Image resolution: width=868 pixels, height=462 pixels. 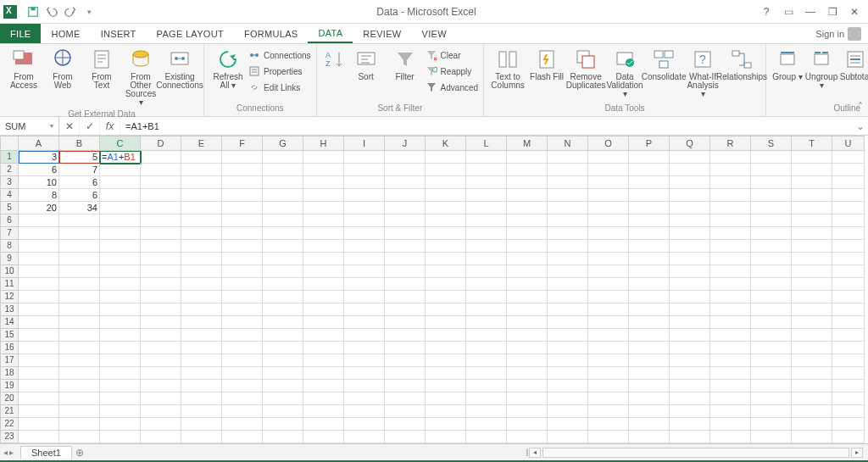 I want to click on column-header: I, so click(x=364, y=143).